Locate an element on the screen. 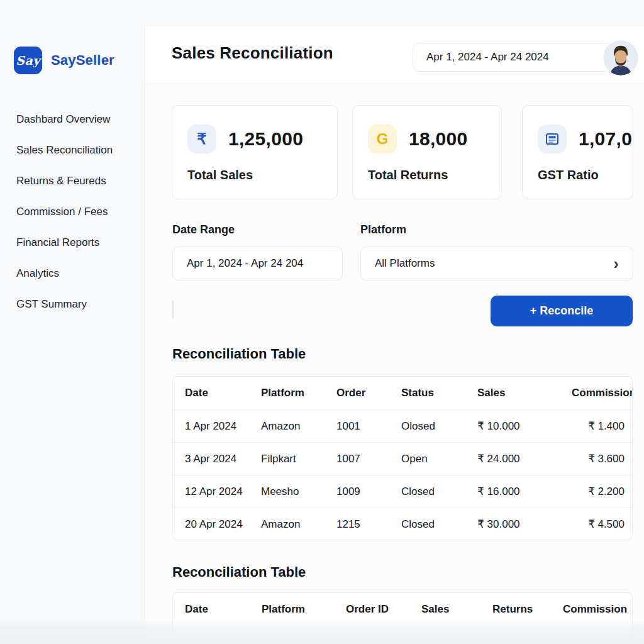 The width and height of the screenshot is (644, 644). user-avatar is located at coordinates (621, 58).